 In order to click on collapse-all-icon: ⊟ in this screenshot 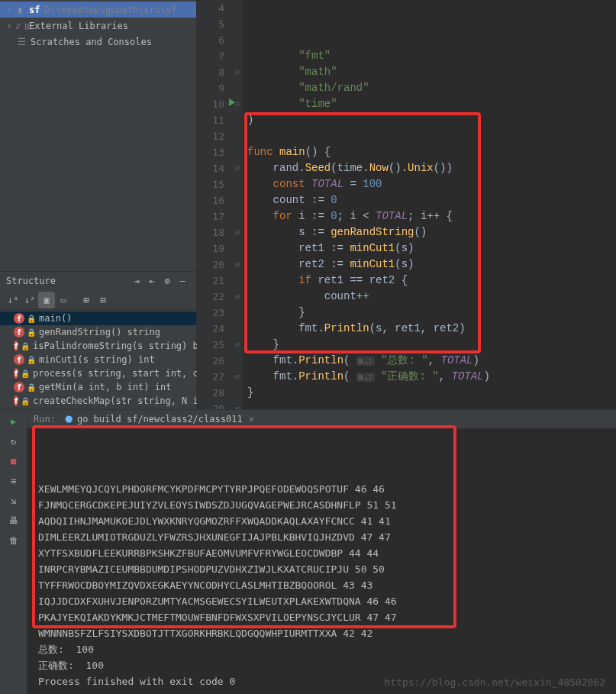, I will do `click(103, 300)`.